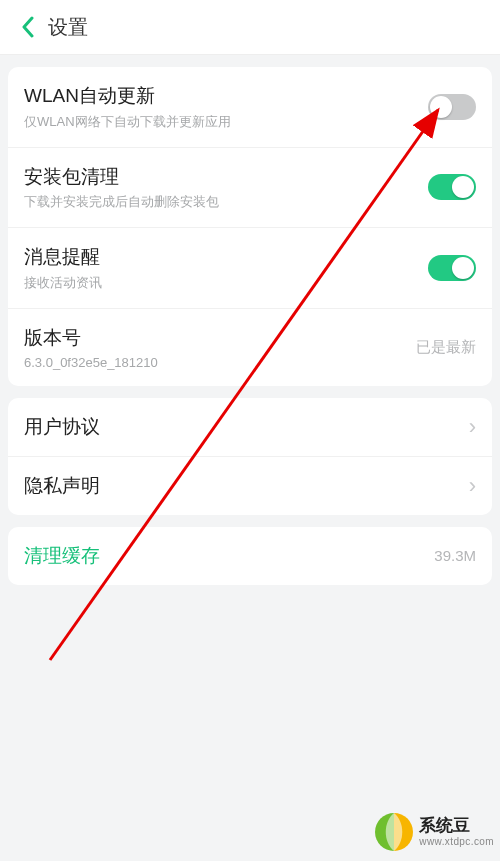  What do you see at coordinates (229, 556) in the screenshot?
I see `row-text: 清理缓存` at bounding box center [229, 556].